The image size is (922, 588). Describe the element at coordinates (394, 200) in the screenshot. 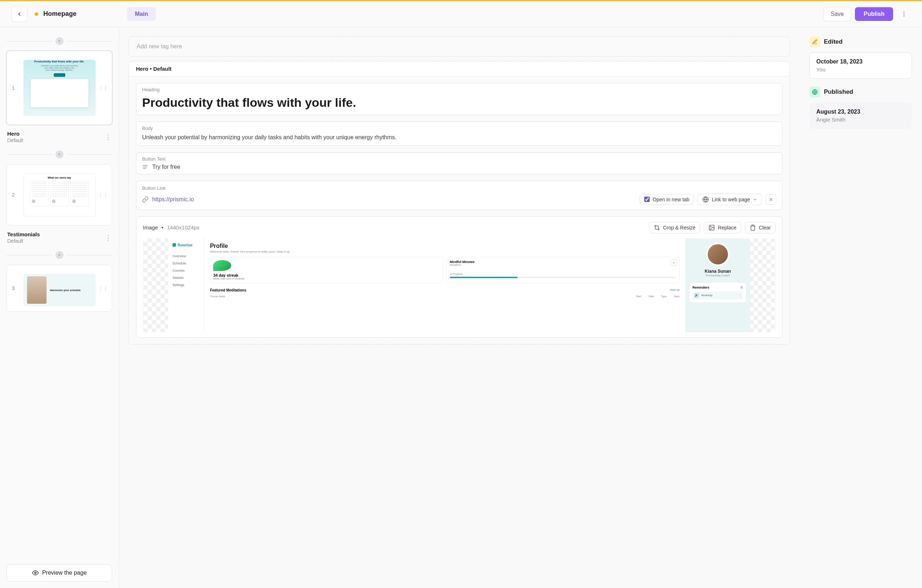

I see `link-url: https://prismic.io` at that location.